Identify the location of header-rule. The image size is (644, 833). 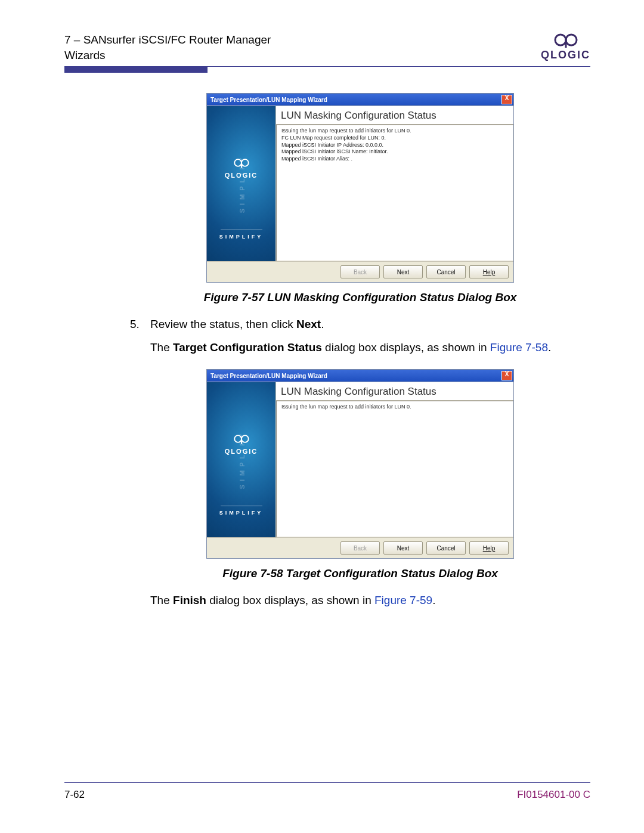
(327, 69).